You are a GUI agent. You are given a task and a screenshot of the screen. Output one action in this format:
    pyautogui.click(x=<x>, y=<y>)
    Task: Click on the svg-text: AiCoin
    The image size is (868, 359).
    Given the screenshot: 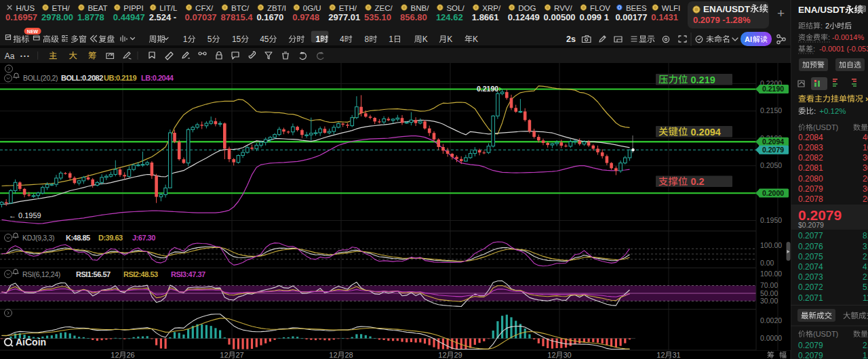 What is the action you would take?
    pyautogui.click(x=31, y=342)
    